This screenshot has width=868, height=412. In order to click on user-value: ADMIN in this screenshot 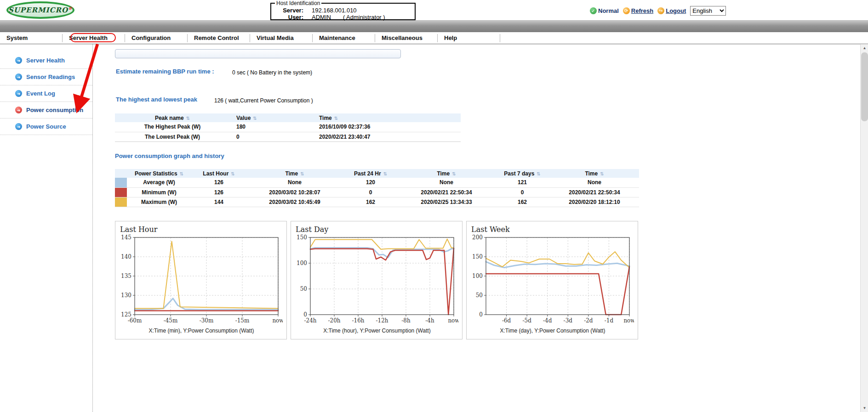, I will do `click(321, 17)`.